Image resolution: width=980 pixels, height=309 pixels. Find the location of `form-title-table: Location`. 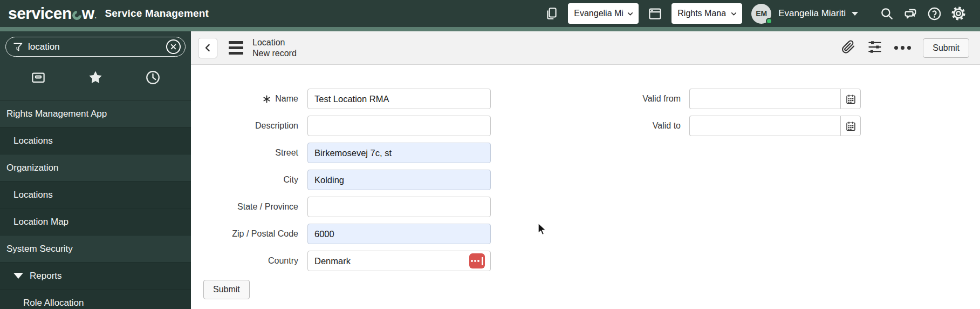

form-title-table: Location is located at coordinates (275, 43).